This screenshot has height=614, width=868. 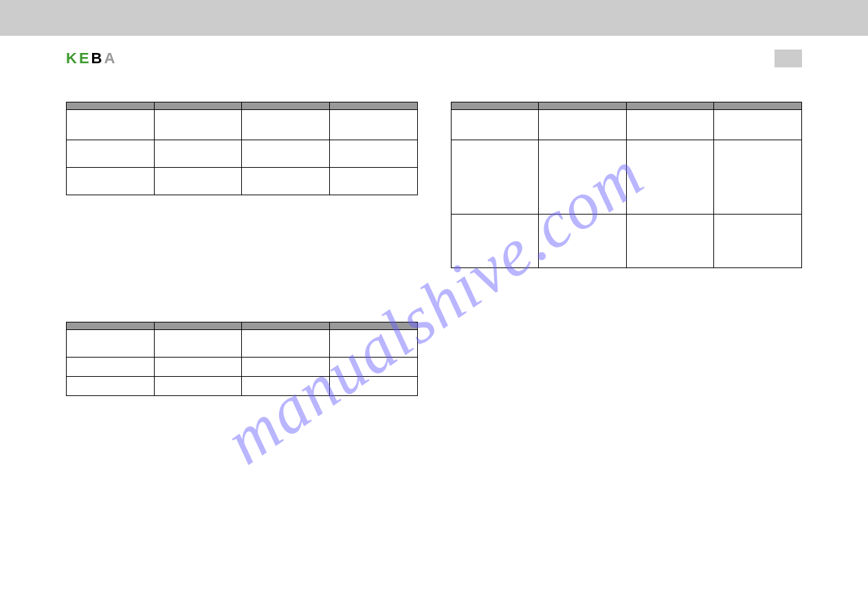 I want to click on table-b, so click(x=242, y=359).